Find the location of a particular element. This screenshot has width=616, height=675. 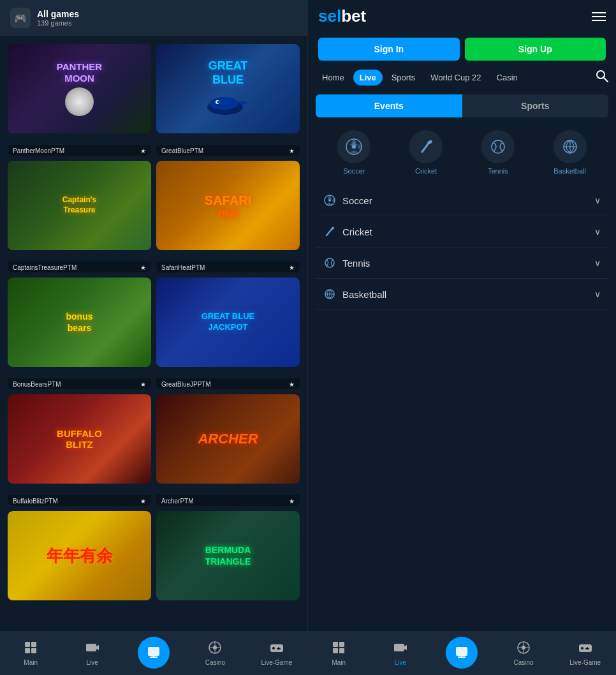

game-name-bonusbears: BonusBearsPTM is located at coordinates (37, 384).